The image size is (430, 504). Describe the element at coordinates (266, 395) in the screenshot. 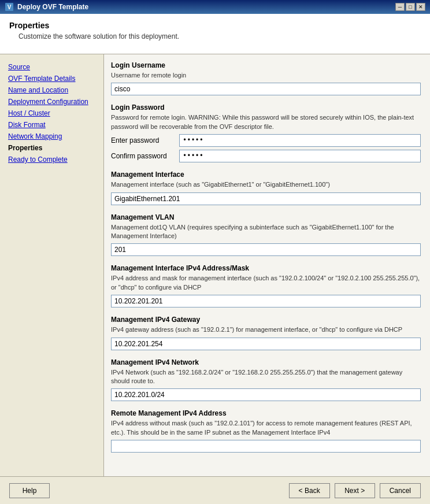

I see `field-input-management-ipv4-network` at that location.